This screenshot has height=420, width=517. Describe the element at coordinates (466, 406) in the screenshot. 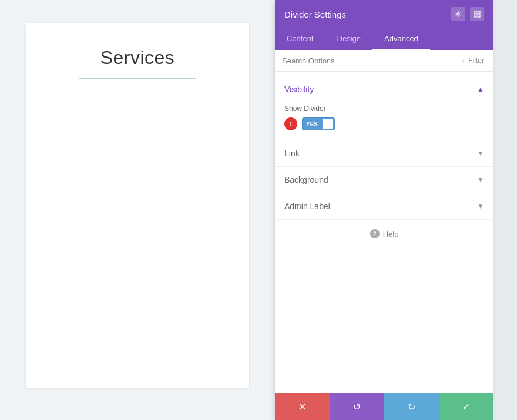

I see `save-button: ✓` at that location.